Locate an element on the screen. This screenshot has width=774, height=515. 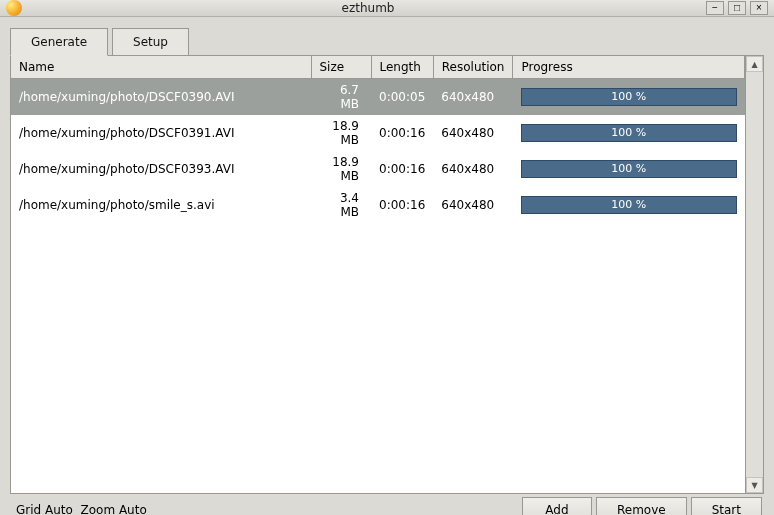
table-row: /home/xuming/photo/DSCF0393.AVI18.9 MB0:… is located at coordinates (378, 169).